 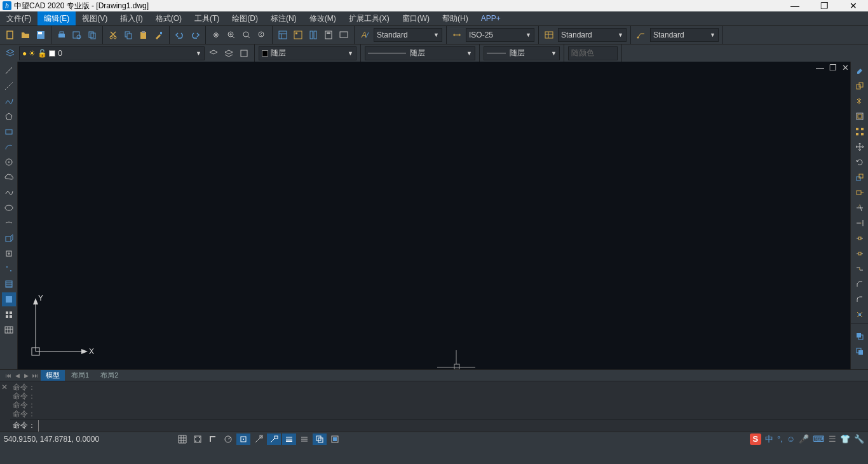 What do you see at coordinates (9, 238) in the screenshot?
I see `insert-block-tool` at bounding box center [9, 238].